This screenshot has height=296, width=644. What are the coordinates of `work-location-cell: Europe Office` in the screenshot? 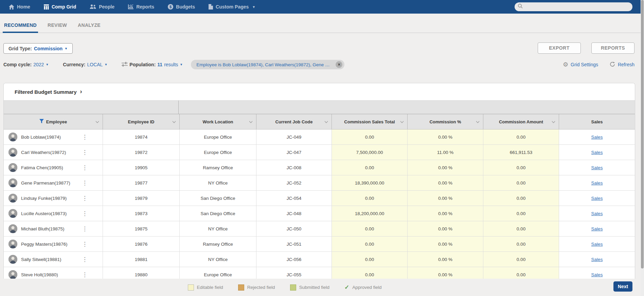 It's located at (218, 152).